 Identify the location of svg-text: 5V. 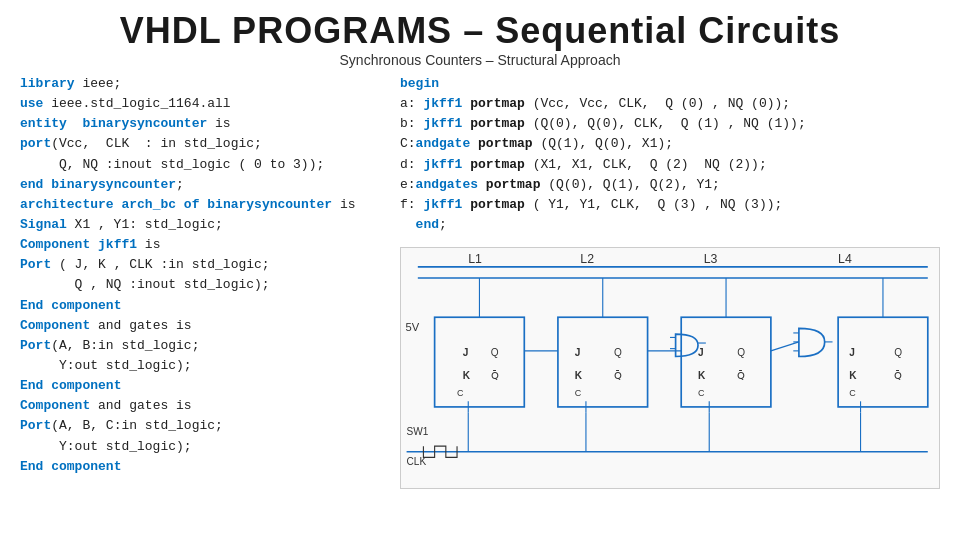
(412, 327).